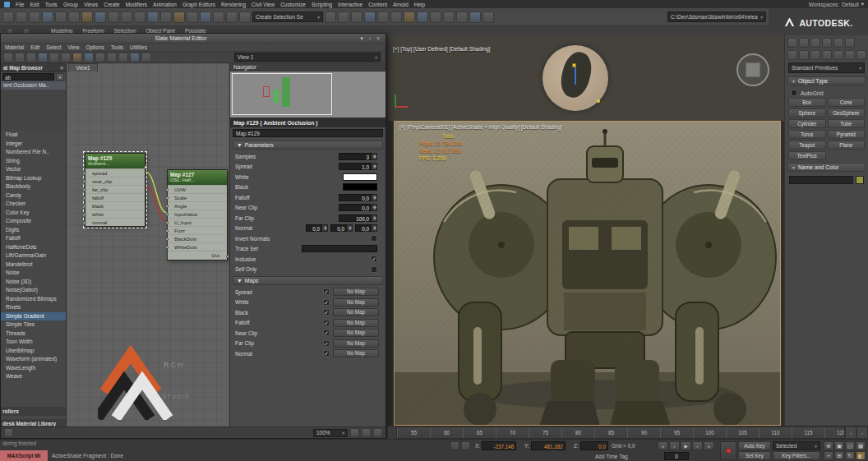 The height and width of the screenshot is (461, 868). Describe the element at coordinates (233, 5) in the screenshot. I see `menu-item: Rendering` at that location.